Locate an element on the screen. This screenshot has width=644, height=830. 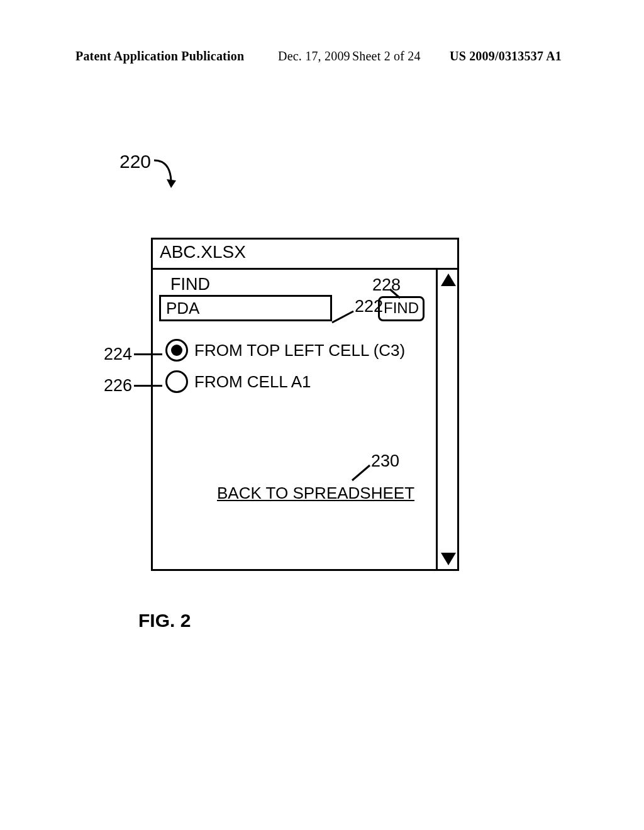
title-bar: ABC.XLSX is located at coordinates (305, 254).